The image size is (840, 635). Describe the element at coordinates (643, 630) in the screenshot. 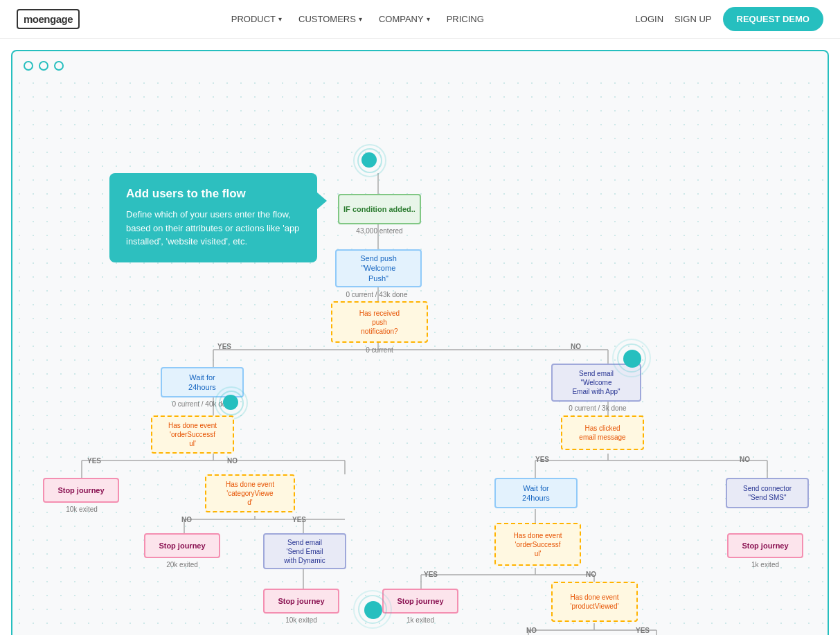

I see `branch-yes-6: YES` at that location.